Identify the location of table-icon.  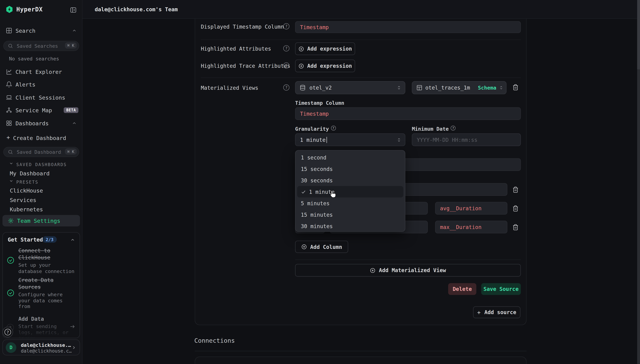
(419, 88).